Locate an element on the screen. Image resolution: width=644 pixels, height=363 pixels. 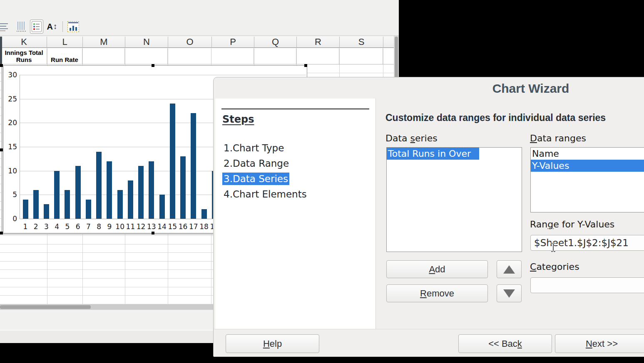
legend-on-off-icon is located at coordinates (37, 27).